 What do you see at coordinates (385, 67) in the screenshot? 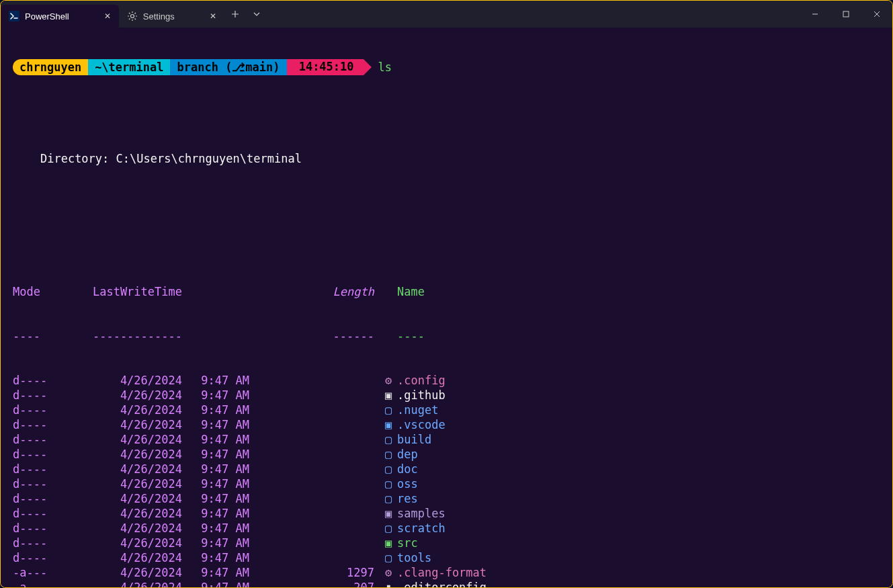
I see `command-text: ls` at bounding box center [385, 67].